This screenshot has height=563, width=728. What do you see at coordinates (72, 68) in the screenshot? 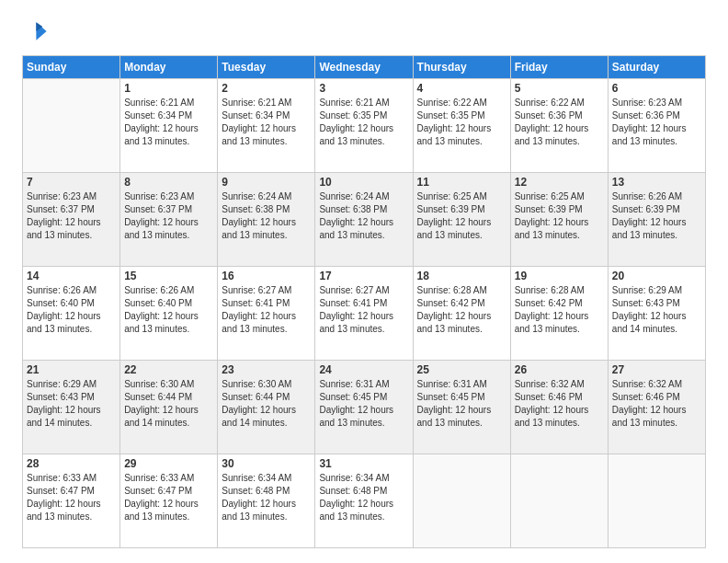
I see `calendar-header-sunday: Sunday` at bounding box center [72, 68].